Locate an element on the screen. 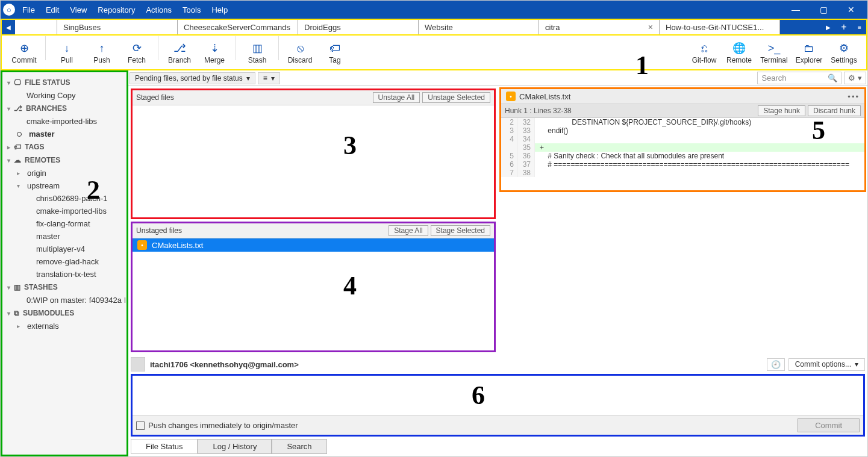 Image resolution: width=868 pixels, height=457 pixels. push-icon: ↑ is located at coordinates (102, 48).